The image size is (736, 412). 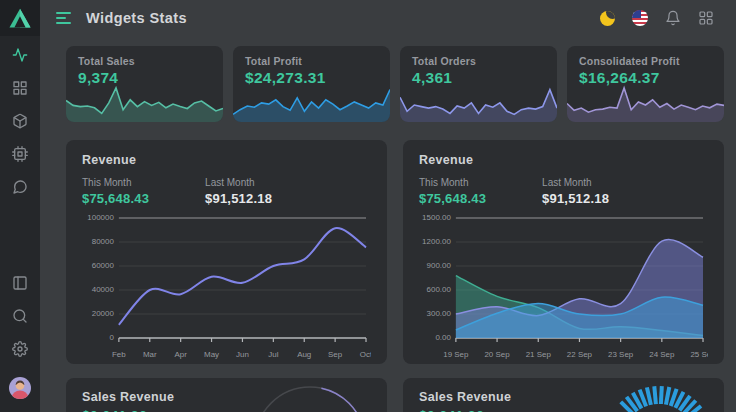 What do you see at coordinates (20, 388) in the screenshot?
I see `avatar-image` at bounding box center [20, 388].